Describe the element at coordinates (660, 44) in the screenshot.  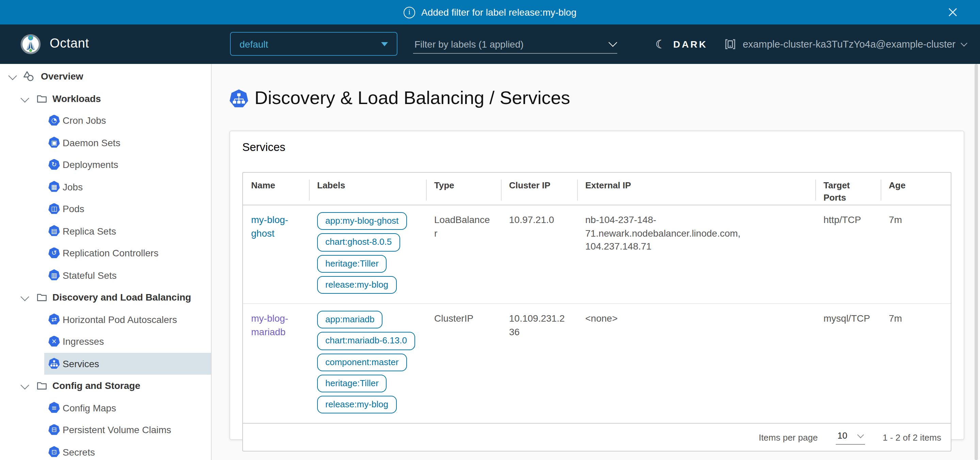
I see `moon-icon: ☾` at that location.